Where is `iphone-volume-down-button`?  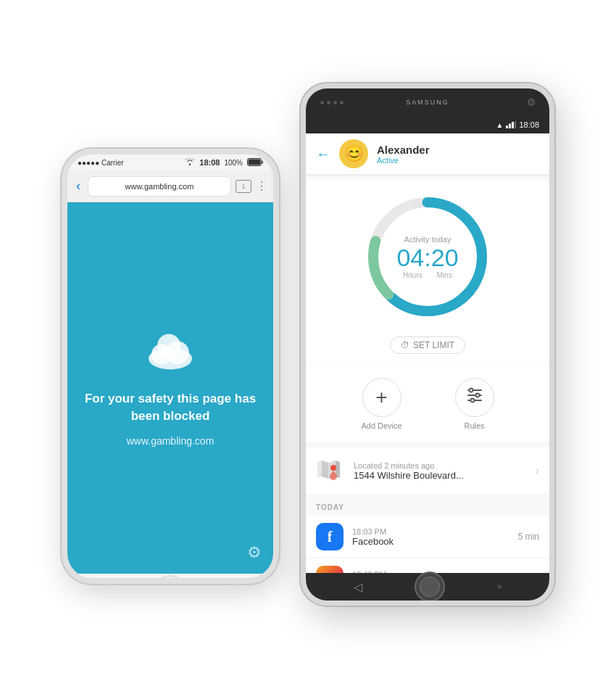
iphone-volume-down-button is located at coordinates (62, 273).